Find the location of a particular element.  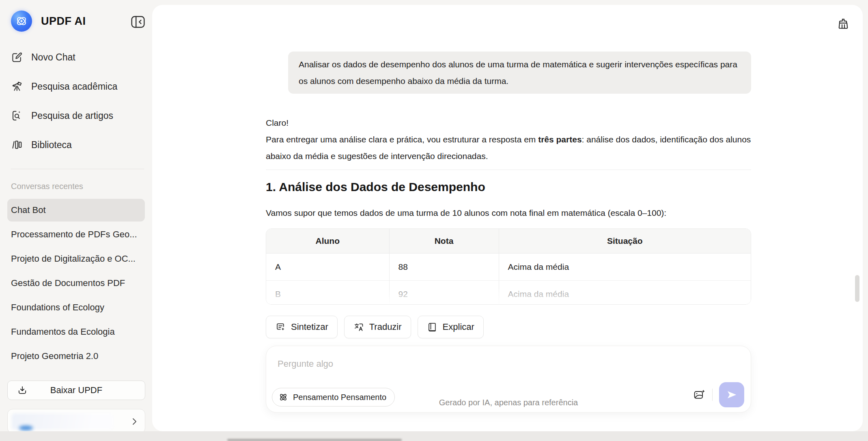

user-message-bubble: Analisar os dados de desempenho dos alun… is located at coordinates (519, 73).